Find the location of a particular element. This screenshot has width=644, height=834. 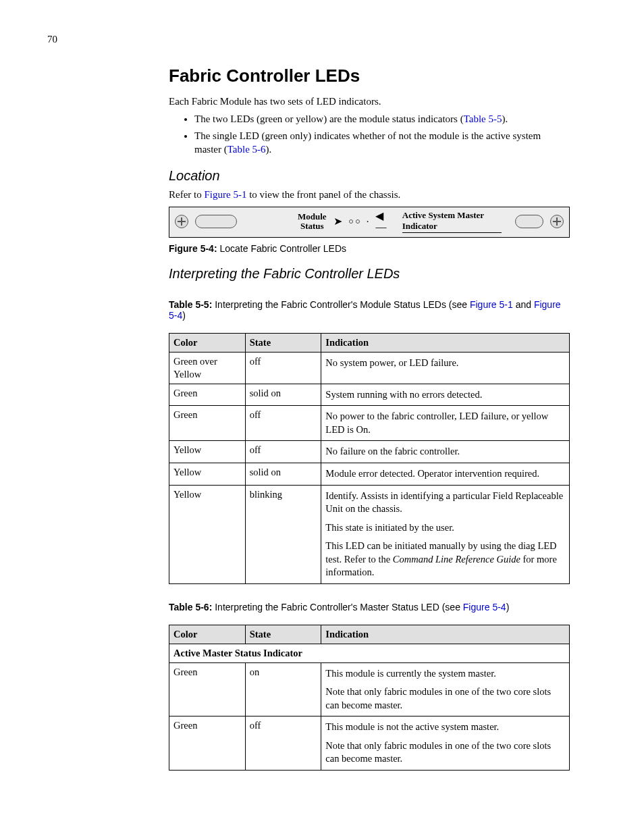

heading-interpreting: Interpreting the Fabric Controller LEDs is located at coordinates (369, 274).